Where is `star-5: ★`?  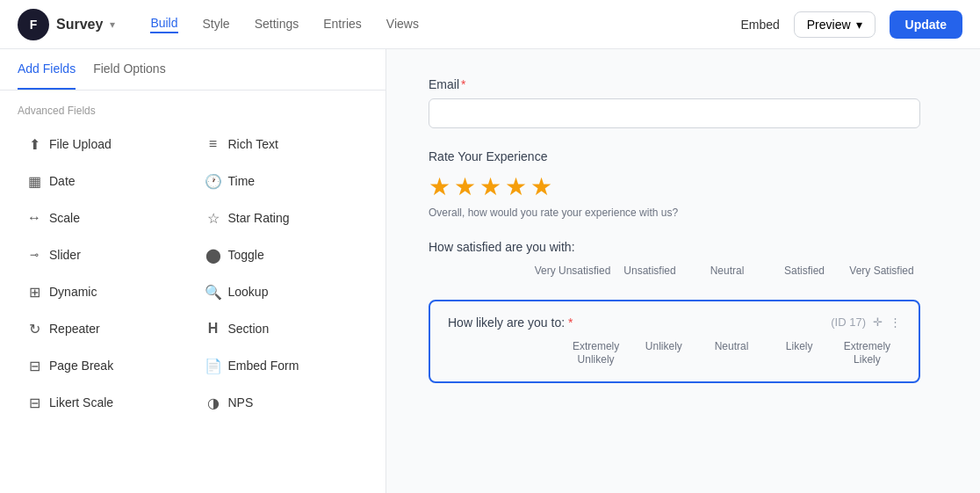
star-5: ★ is located at coordinates (541, 186).